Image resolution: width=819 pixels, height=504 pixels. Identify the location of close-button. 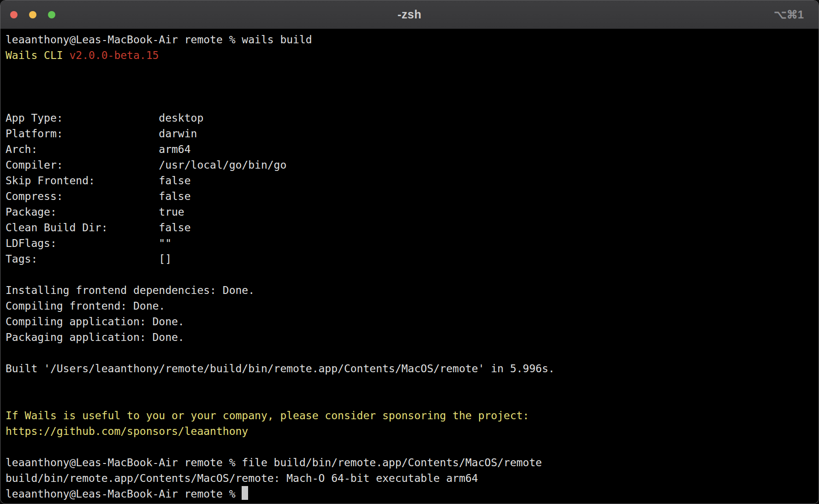
(14, 15).